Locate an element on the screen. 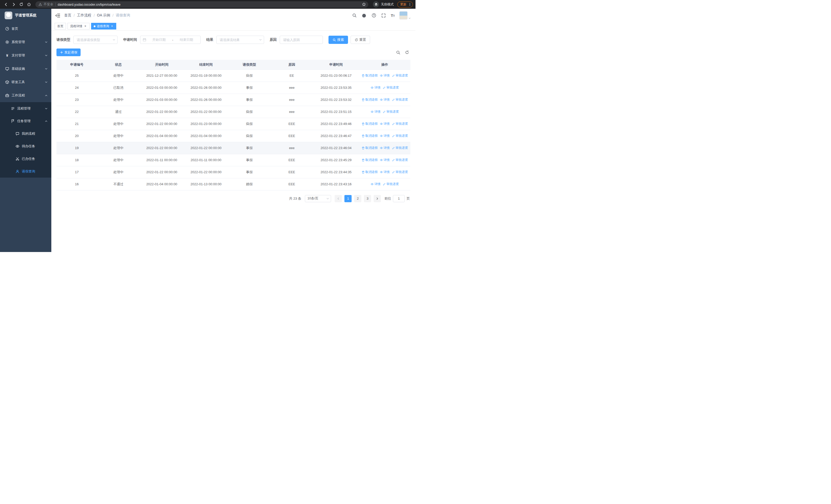 The width and height of the screenshot is (831, 504). cell-reason: EEE is located at coordinates (292, 172).